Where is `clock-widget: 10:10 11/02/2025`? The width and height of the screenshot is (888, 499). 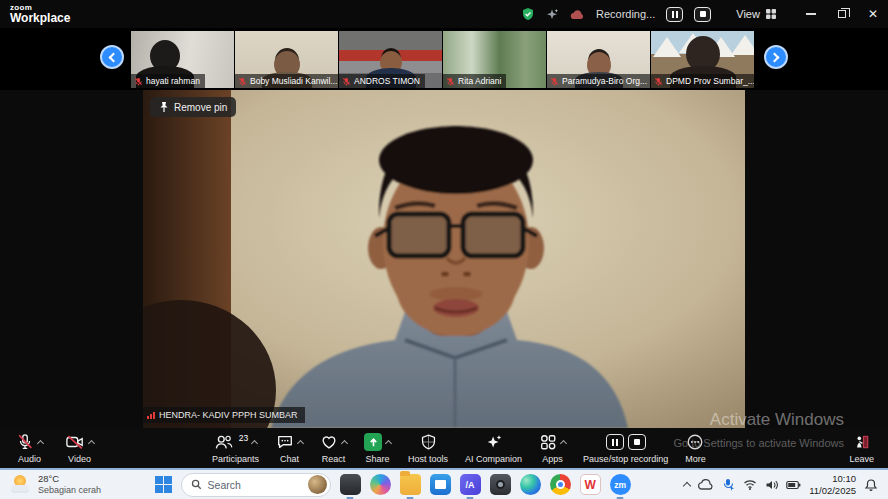 clock-widget: 10:10 11/02/2025 is located at coordinates (832, 484).